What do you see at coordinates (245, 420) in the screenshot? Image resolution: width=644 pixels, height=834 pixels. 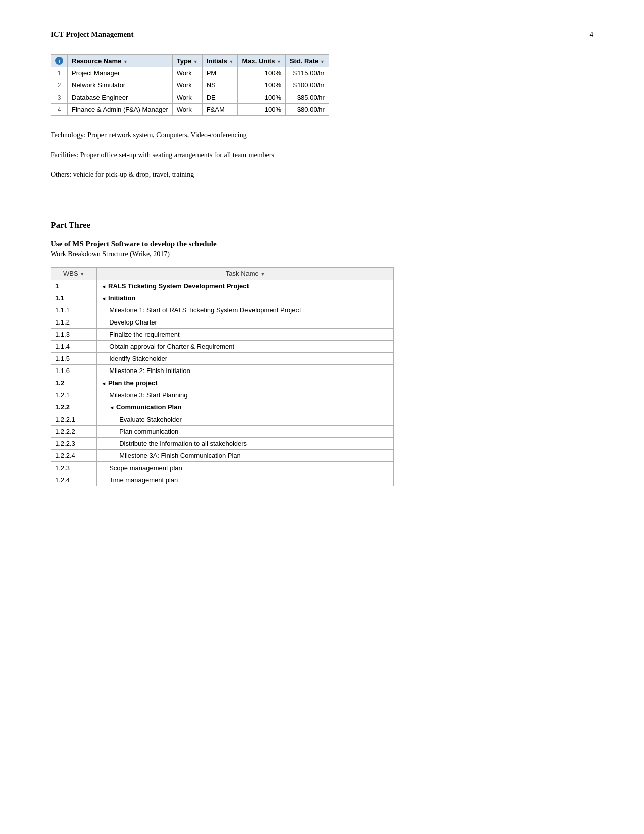 I see `task-cell: Evaluate Stakeholder` at bounding box center [245, 420].